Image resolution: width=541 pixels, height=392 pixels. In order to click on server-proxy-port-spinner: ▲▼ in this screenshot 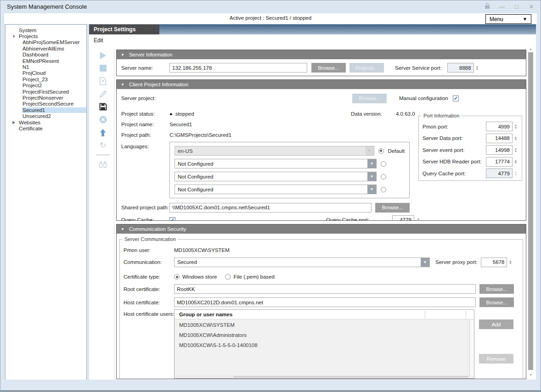, I will do `click(510, 263)`.